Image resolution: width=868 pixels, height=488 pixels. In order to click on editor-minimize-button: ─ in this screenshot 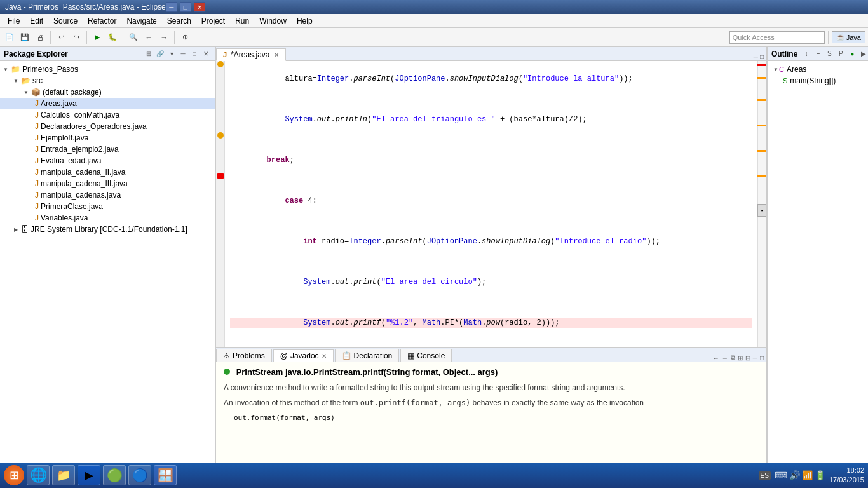, I will do `click(756, 57)`.